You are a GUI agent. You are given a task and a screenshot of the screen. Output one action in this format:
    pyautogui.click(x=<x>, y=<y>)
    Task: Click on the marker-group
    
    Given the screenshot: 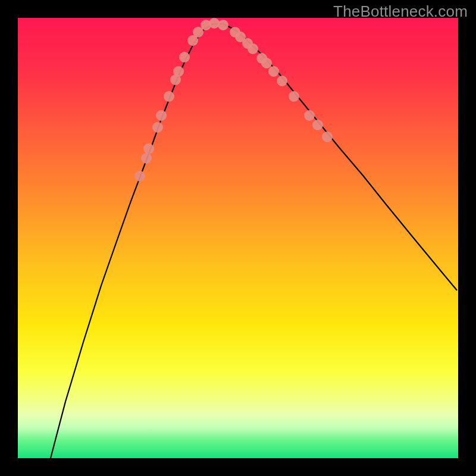 What is the action you would take?
    pyautogui.click(x=233, y=100)
    